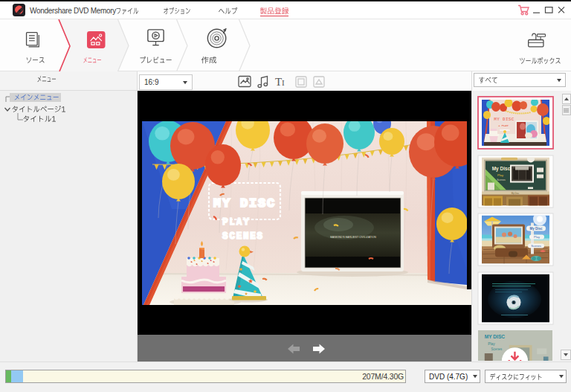  What do you see at coordinates (243, 237) in the screenshot?
I see `svg-text: SCENES` at bounding box center [243, 237].